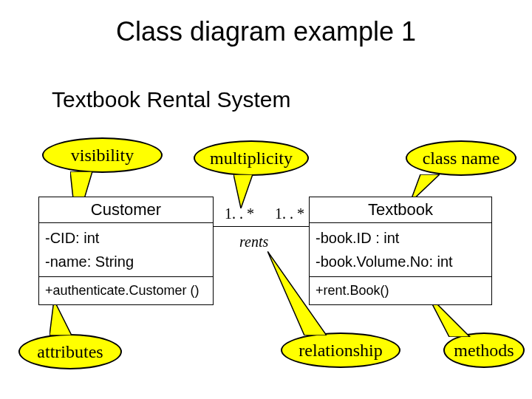  What do you see at coordinates (400, 291) in the screenshot?
I see `method-line: +rent.Book()` at bounding box center [400, 291].